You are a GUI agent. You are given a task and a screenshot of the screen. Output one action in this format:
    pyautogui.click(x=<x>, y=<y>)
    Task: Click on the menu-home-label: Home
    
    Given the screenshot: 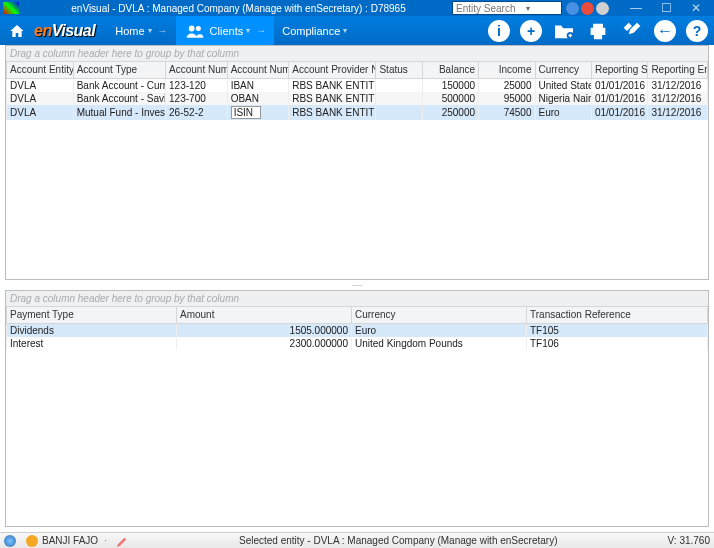 What is the action you would take?
    pyautogui.click(x=130, y=31)
    